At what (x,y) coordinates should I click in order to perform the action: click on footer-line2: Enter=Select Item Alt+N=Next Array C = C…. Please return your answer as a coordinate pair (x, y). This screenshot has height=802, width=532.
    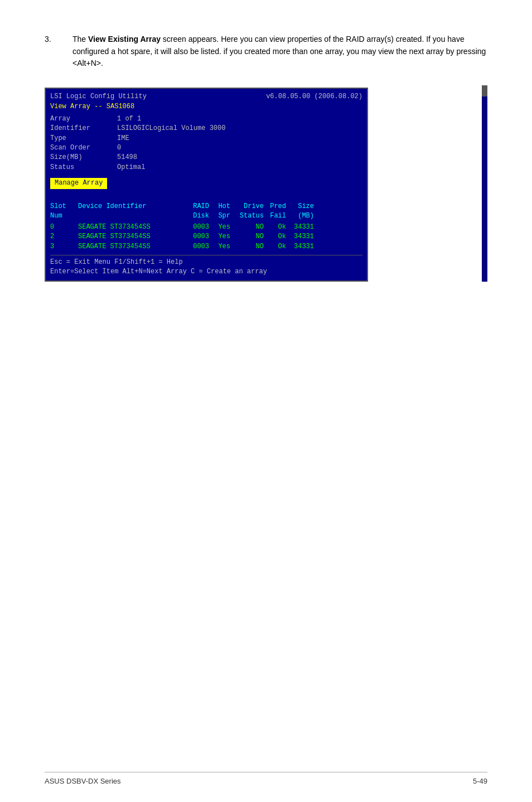
    Looking at the image, I should click on (158, 272).